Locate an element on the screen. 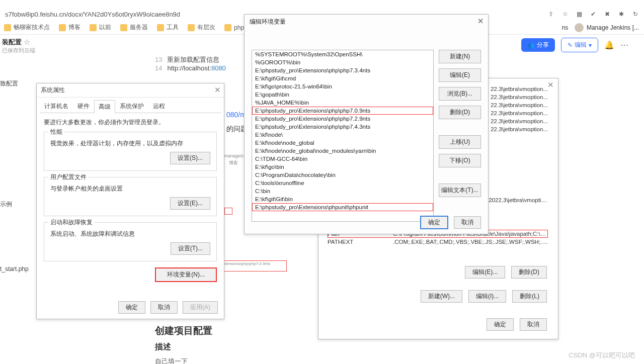  group-desc: 与登录帐户相关的桌面设置 is located at coordinates (130, 189).